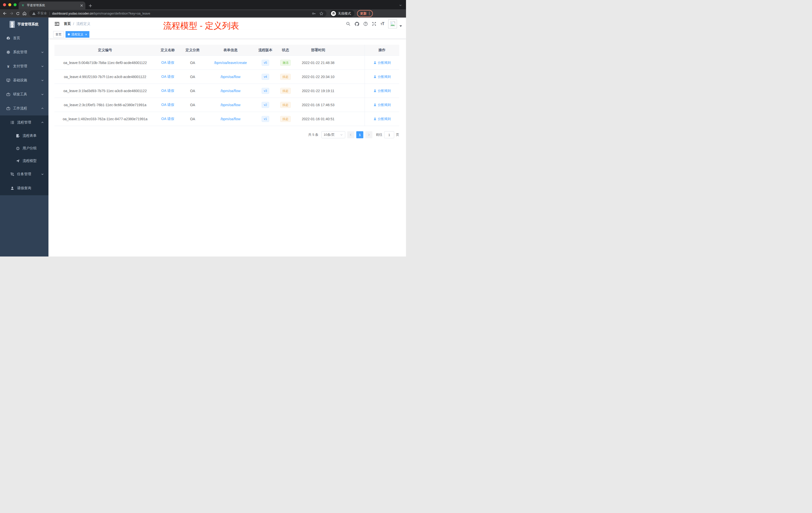 The width and height of the screenshot is (812, 513). Describe the element at coordinates (24, 135) in the screenshot. I see `sidebar-item-process-form: 流程表单` at that location.